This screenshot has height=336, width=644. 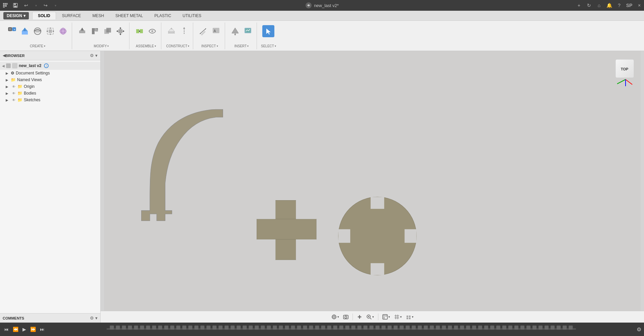 I want to click on tree-item-origin: ▶ 👁 📁 Origin, so click(x=50, y=87).